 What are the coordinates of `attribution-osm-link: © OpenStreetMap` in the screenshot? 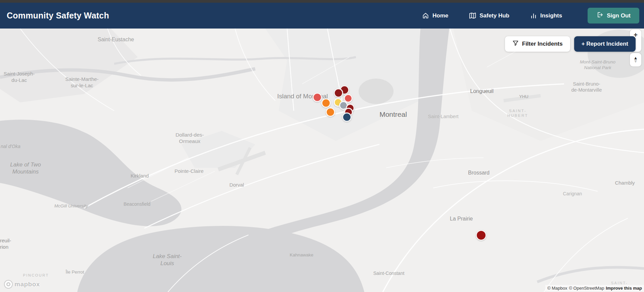 It's located at (586, 288).